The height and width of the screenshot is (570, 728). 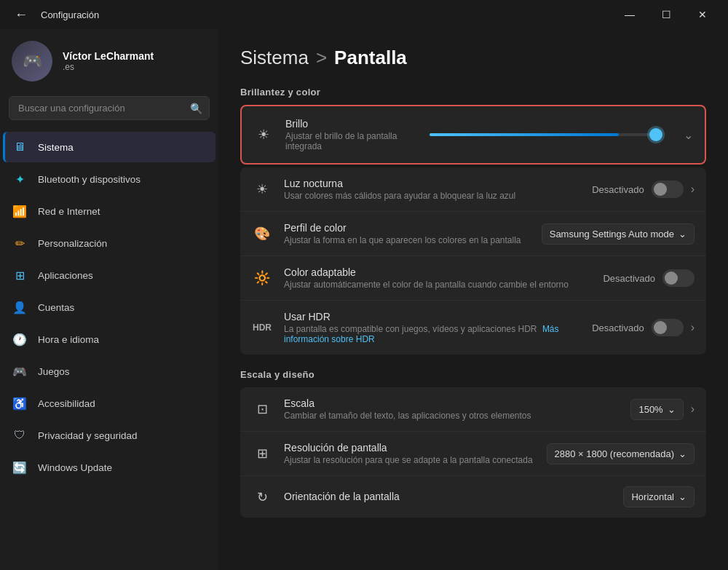 What do you see at coordinates (109, 275) in the screenshot?
I see `sidebar-item-aplicaciones: ⊞ Aplicaciones` at bounding box center [109, 275].